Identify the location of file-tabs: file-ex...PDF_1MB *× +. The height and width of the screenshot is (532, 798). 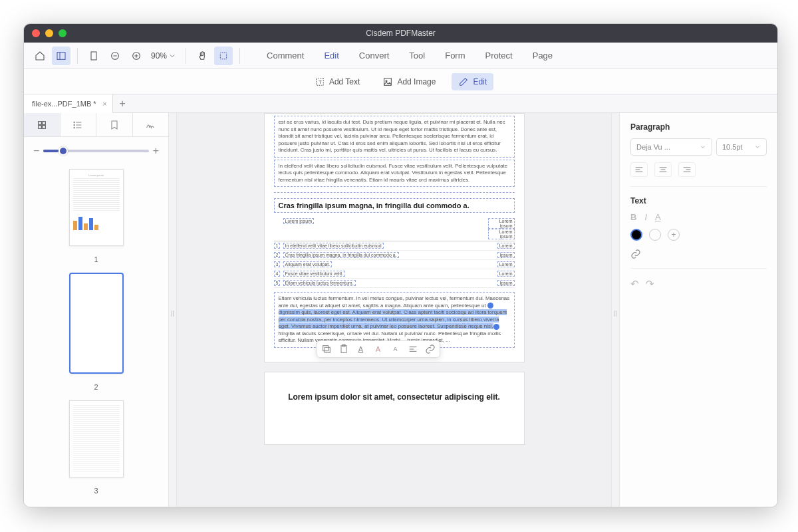
(400, 104).